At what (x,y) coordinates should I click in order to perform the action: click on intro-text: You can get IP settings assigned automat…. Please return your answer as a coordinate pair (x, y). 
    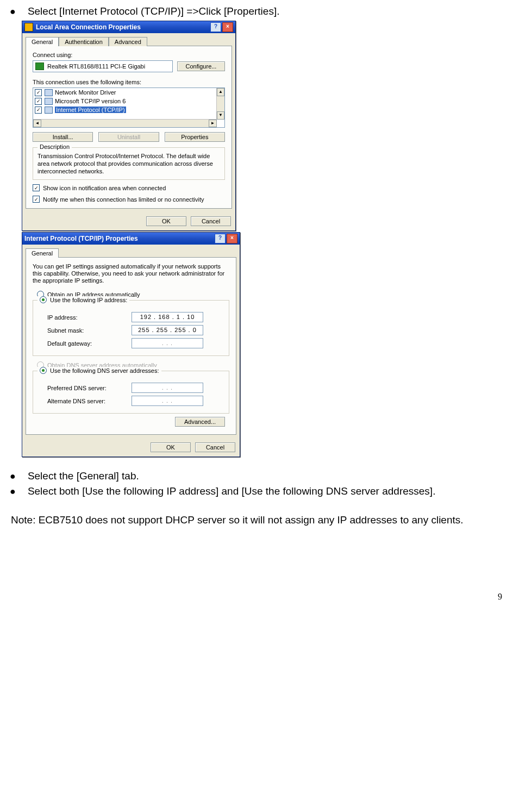
    Looking at the image, I should click on (131, 274).